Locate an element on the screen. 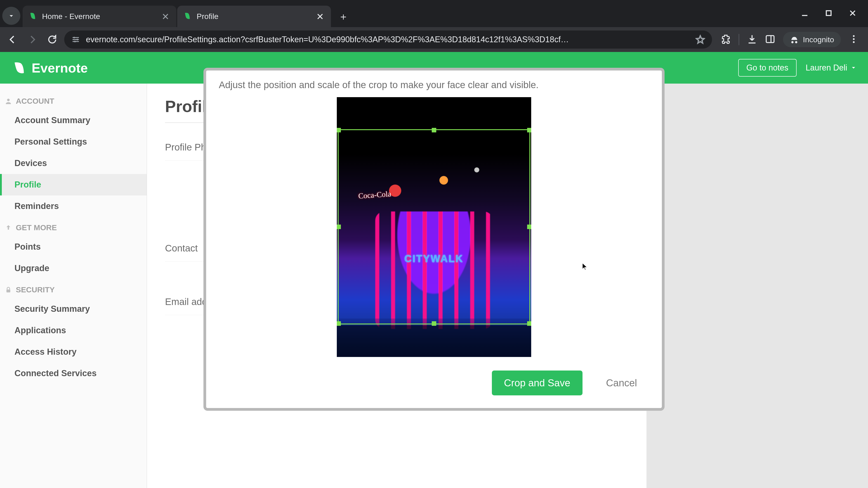 Image resolution: width=868 pixels, height=488 pixels. arrow-up-icon is located at coordinates (8, 228).